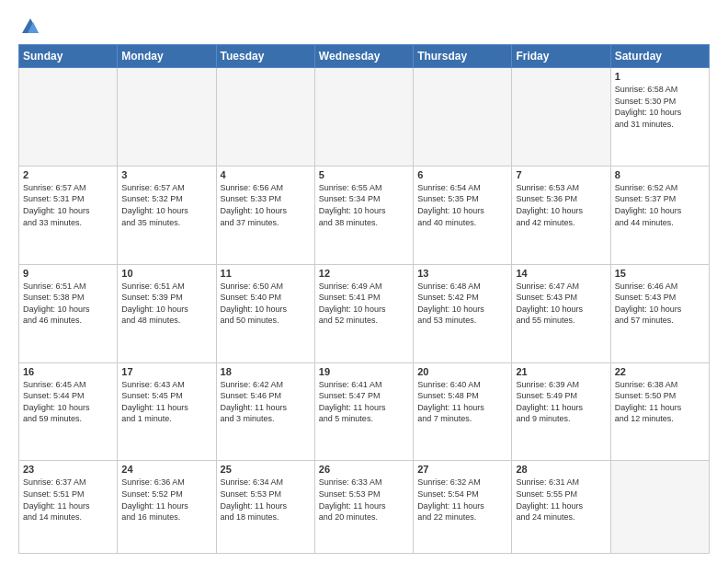 The height and width of the screenshot is (563, 728). I want to click on calendar-cell: 1Sunrise: 6:58 AM Sunset: 5:30 PM Daylig…, so click(660, 118).